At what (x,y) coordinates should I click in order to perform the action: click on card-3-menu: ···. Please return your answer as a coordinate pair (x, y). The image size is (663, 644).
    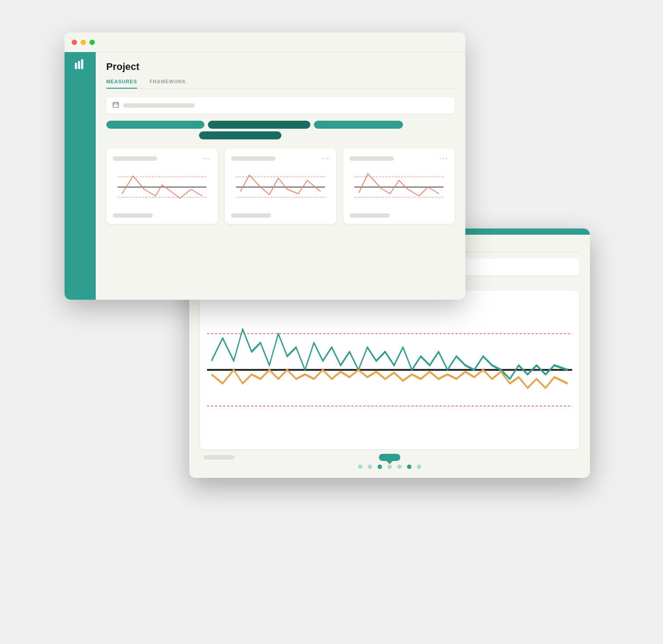
    Looking at the image, I should click on (443, 159).